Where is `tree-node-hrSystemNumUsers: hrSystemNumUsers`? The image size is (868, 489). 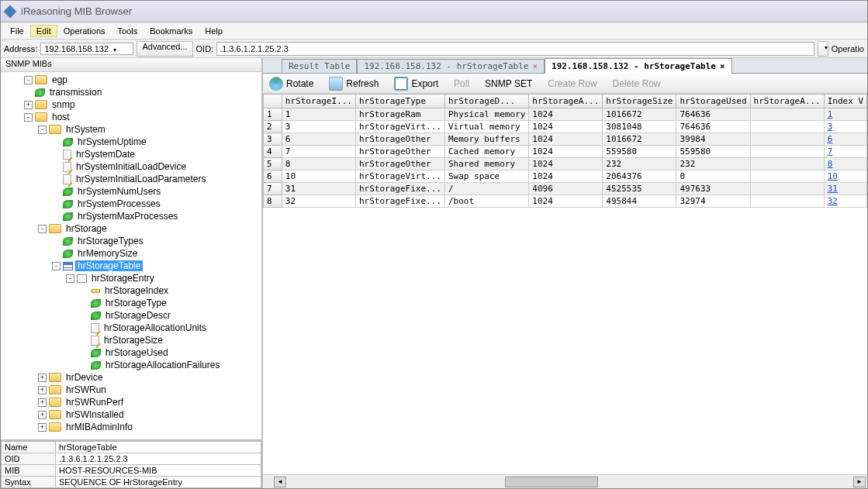 tree-node-hrSystemNumUsers: hrSystemNumUsers is located at coordinates (131, 191).